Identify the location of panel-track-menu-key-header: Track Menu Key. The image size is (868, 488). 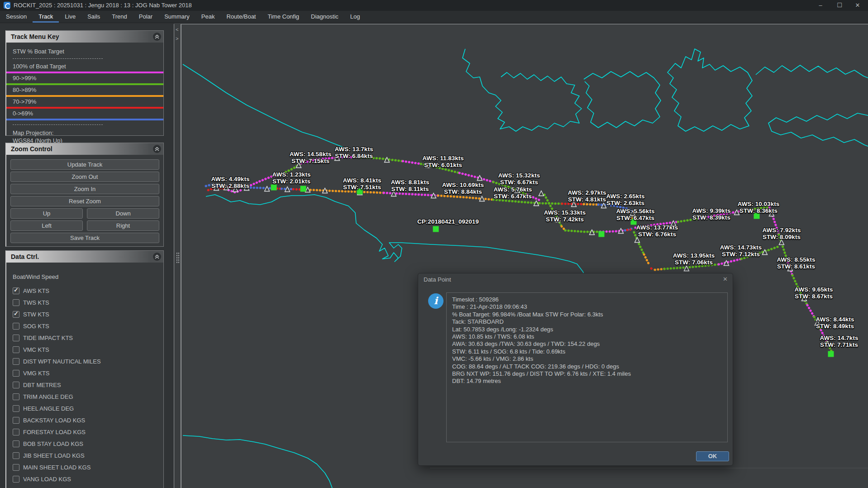
(85, 37).